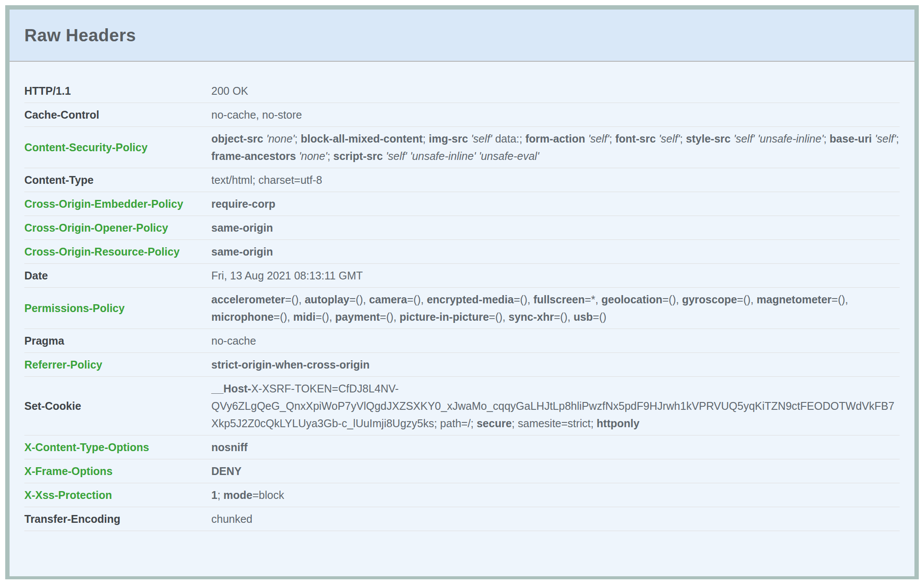 The width and height of the screenshot is (924, 588). What do you see at coordinates (462, 406) in the screenshot?
I see `header-row: Set-Cookie__Host-X-XSRF-TOKEN=CfDJ8L4NV-…` at bounding box center [462, 406].